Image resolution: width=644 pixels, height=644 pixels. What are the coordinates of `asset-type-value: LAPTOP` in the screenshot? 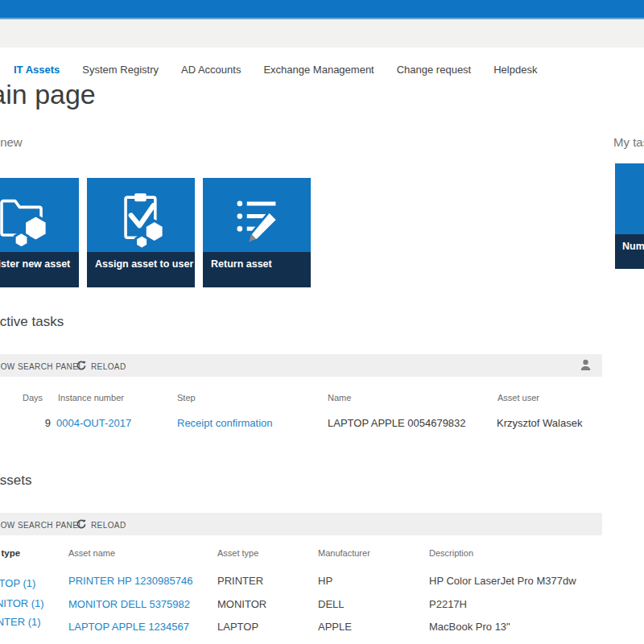 It's located at (238, 626).